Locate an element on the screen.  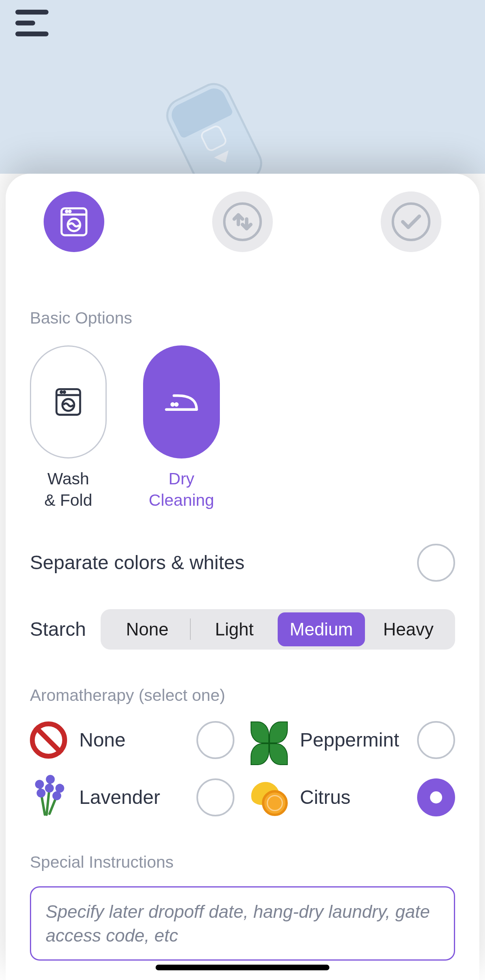
starch-light: Light is located at coordinates (234, 629).